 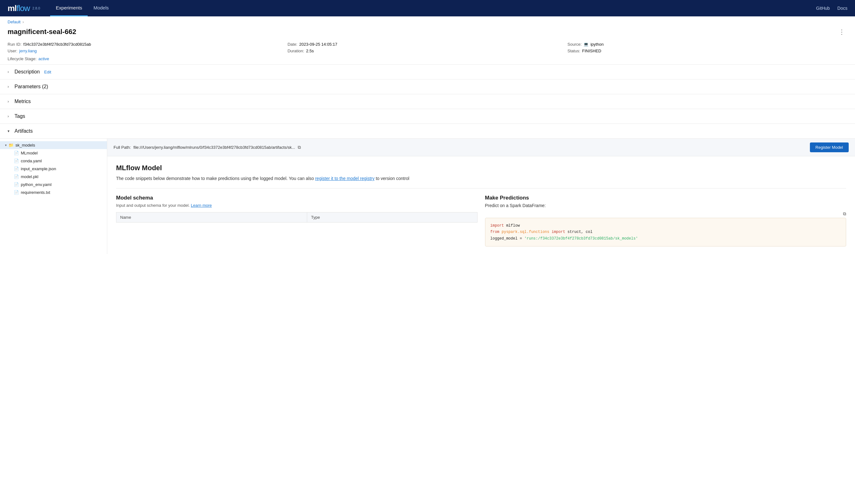 What do you see at coordinates (30, 177) in the screenshot?
I see `file-name-3: model.pkl` at bounding box center [30, 177].